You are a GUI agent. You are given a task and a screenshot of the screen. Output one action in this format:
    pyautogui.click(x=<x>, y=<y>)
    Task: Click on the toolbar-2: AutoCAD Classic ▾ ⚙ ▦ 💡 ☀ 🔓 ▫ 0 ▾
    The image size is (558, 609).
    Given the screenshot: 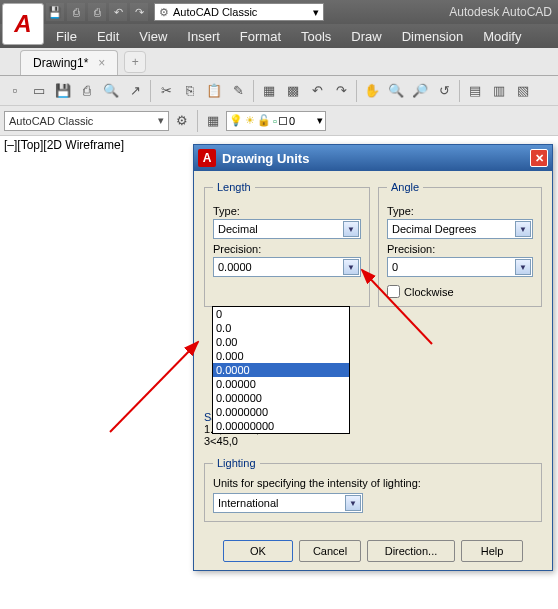 What is the action you would take?
    pyautogui.click(x=279, y=121)
    